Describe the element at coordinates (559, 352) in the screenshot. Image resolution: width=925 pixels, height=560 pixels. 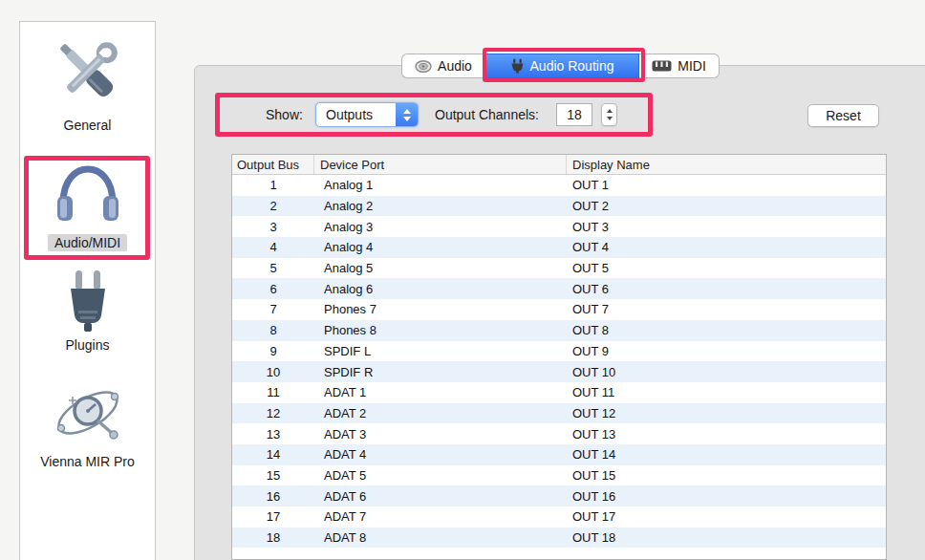
I see `table-row: 9SPDIF LOUT 9` at that location.